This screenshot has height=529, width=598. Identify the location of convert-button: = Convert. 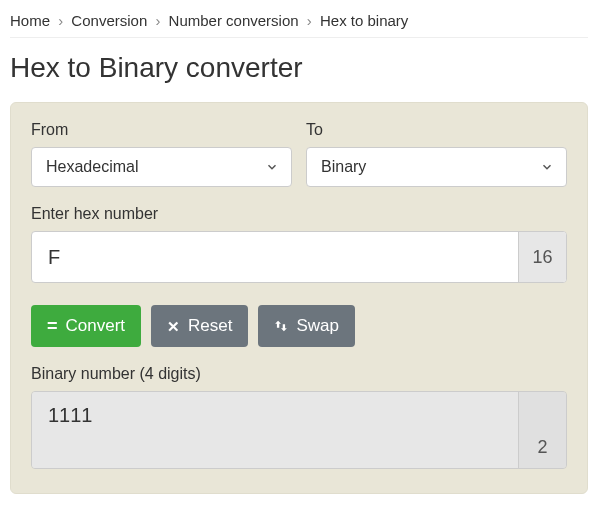
(86, 326).